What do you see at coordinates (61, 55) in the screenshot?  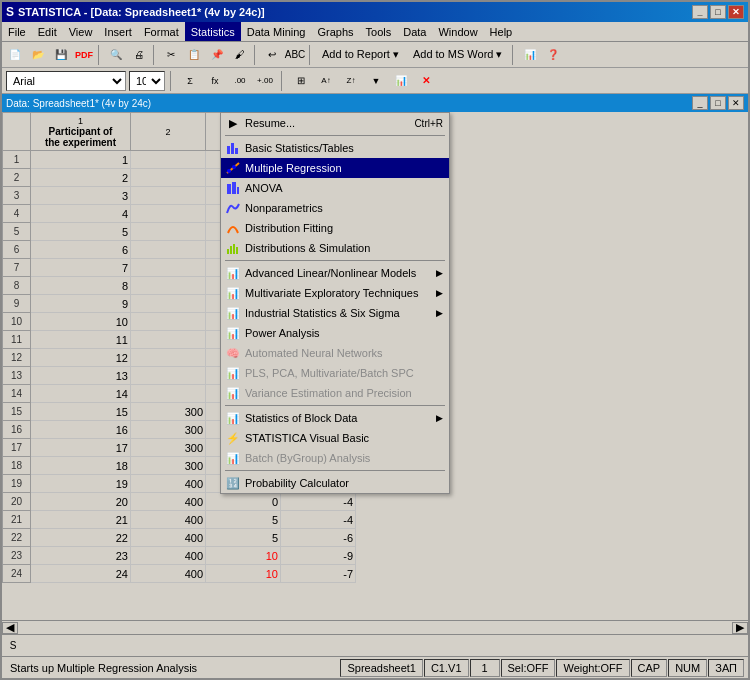 I see `save-button: 💾` at bounding box center [61, 55].